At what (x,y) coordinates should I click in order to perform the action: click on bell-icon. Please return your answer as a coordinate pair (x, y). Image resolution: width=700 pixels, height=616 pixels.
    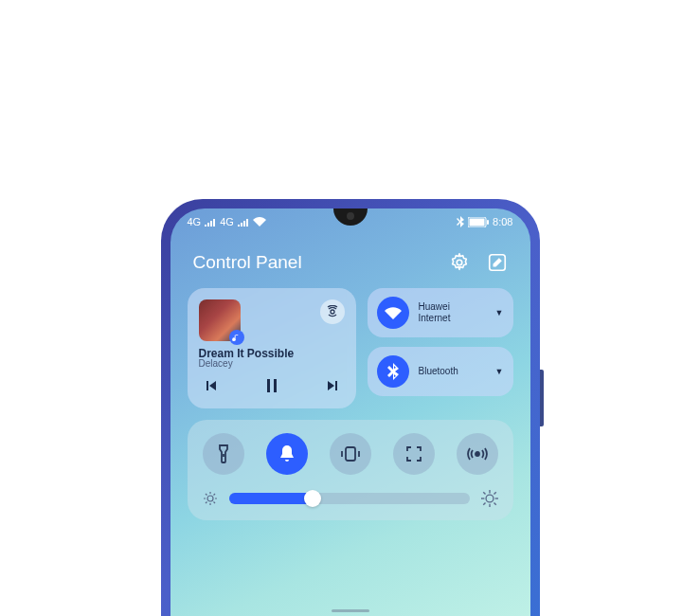
    Looking at the image, I should click on (287, 454).